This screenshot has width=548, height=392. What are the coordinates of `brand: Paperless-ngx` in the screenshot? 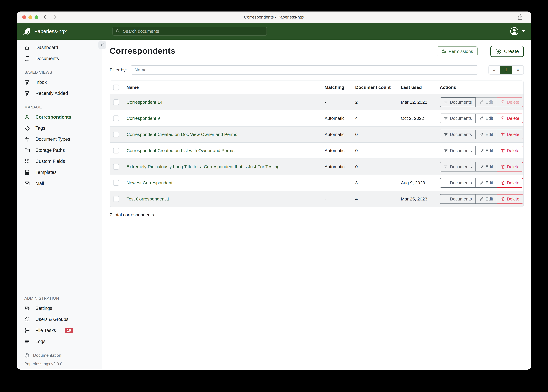 It's located at (42, 31).